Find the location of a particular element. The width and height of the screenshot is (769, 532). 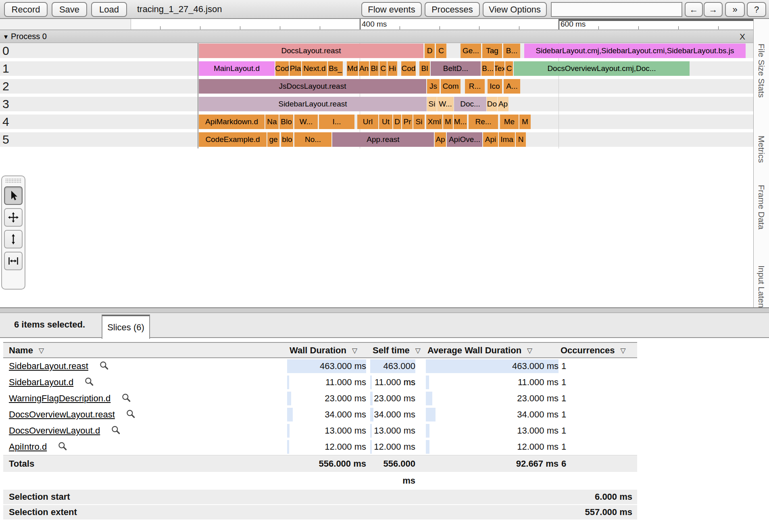

palette-drag-handle is located at coordinates (13, 182).